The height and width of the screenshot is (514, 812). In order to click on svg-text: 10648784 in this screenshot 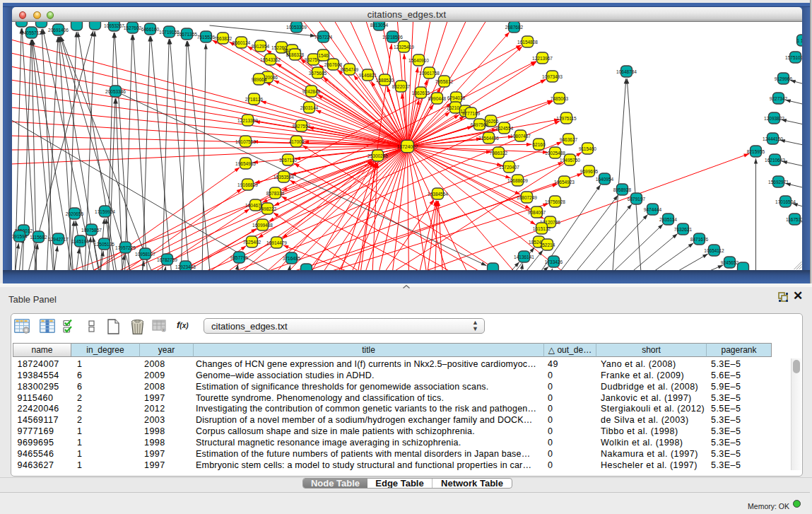, I will do `click(626, 72)`.